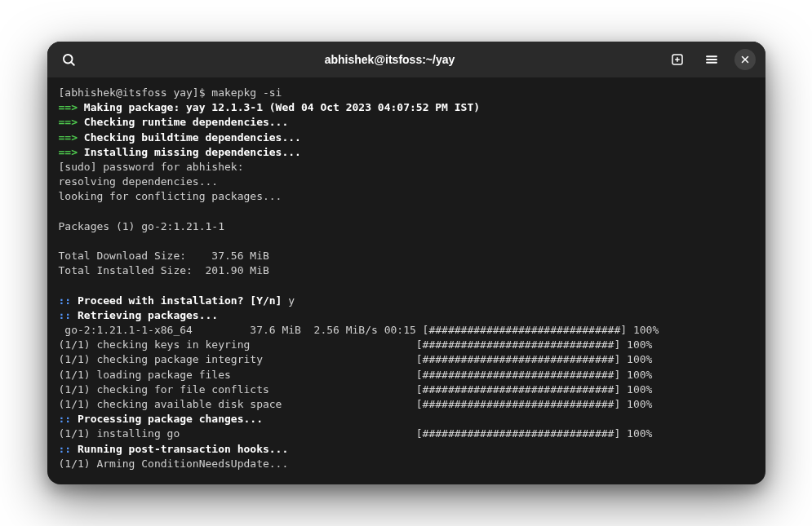 The height and width of the screenshot is (526, 812). What do you see at coordinates (406, 197) in the screenshot?
I see `conflicting-check: looking for conflicting packages...` at bounding box center [406, 197].